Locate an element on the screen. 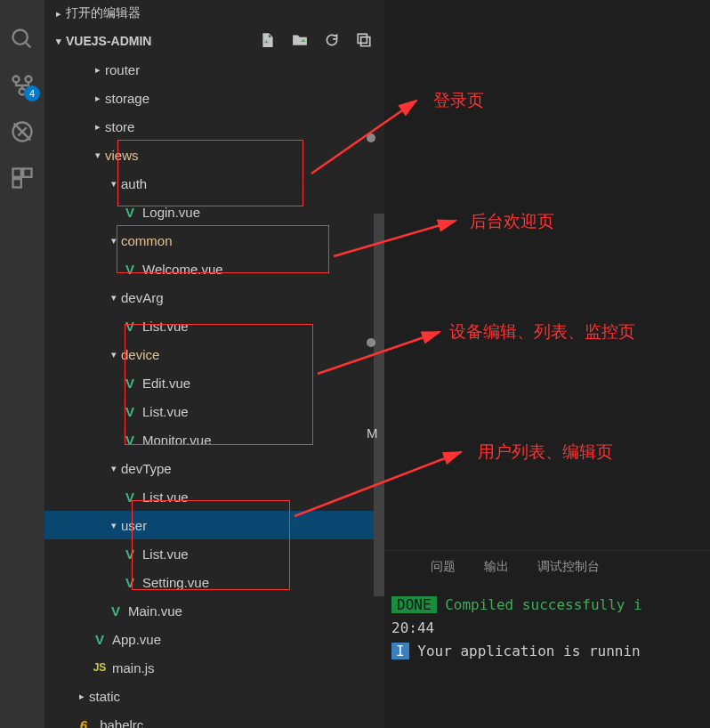 This screenshot has width=710, height=728. file-device-list: VList.vue is located at coordinates (214, 411).